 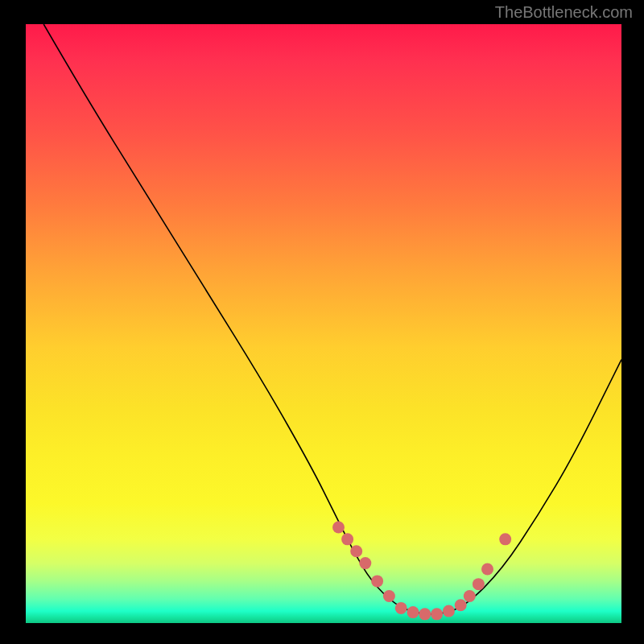 What do you see at coordinates (422, 570) in the screenshot?
I see `chart-dots-group` at bounding box center [422, 570].